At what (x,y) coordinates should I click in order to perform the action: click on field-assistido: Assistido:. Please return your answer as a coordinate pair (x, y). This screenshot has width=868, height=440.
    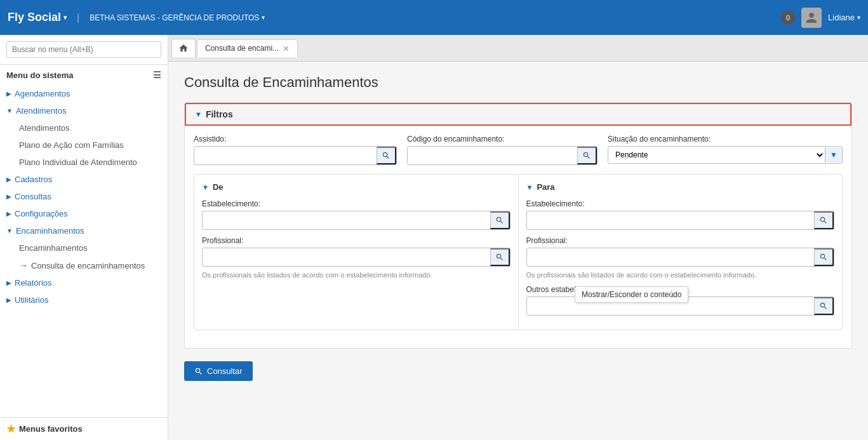
    Looking at the image, I should click on (295, 150).